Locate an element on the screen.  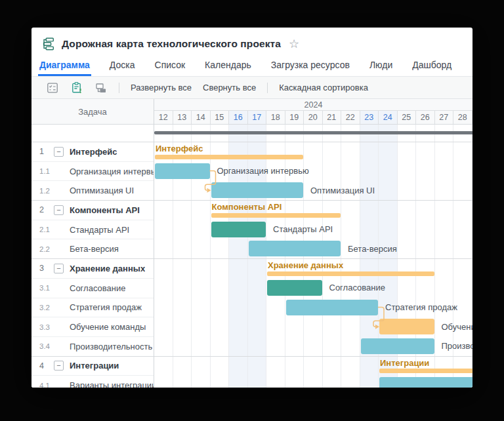
chart-row-3: Хранение данных is located at coordinates (314, 268).